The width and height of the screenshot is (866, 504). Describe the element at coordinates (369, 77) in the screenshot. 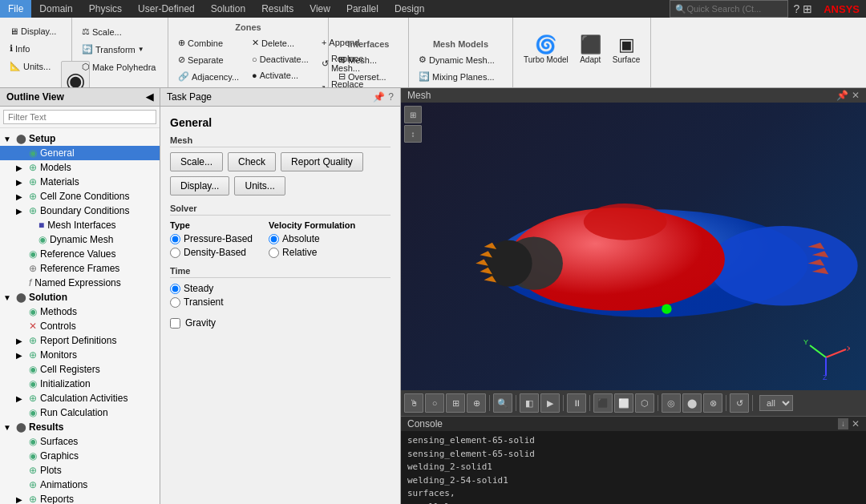

I see `ribbon-overset-btn: ⊟ Overset...` at that location.